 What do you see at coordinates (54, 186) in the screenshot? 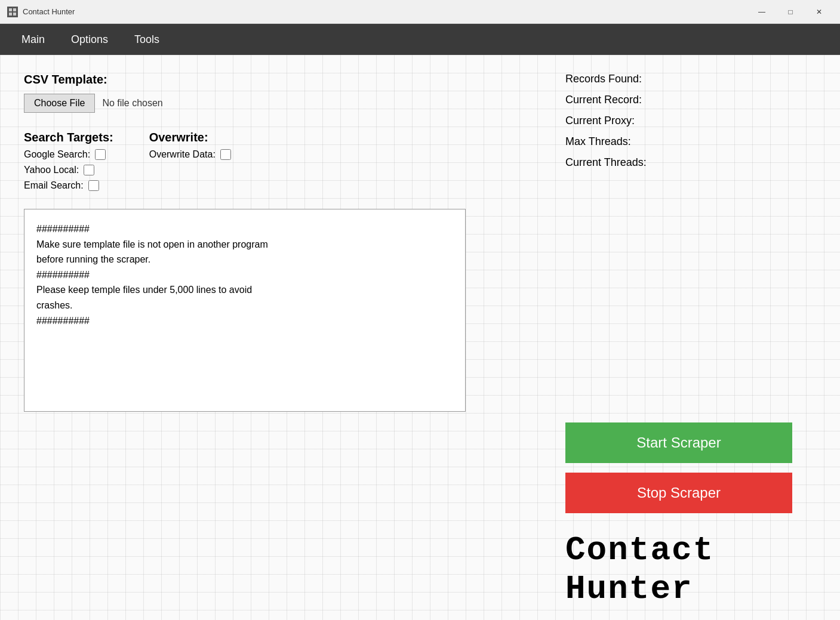
I see `email-search-label: Email Search:` at bounding box center [54, 186].